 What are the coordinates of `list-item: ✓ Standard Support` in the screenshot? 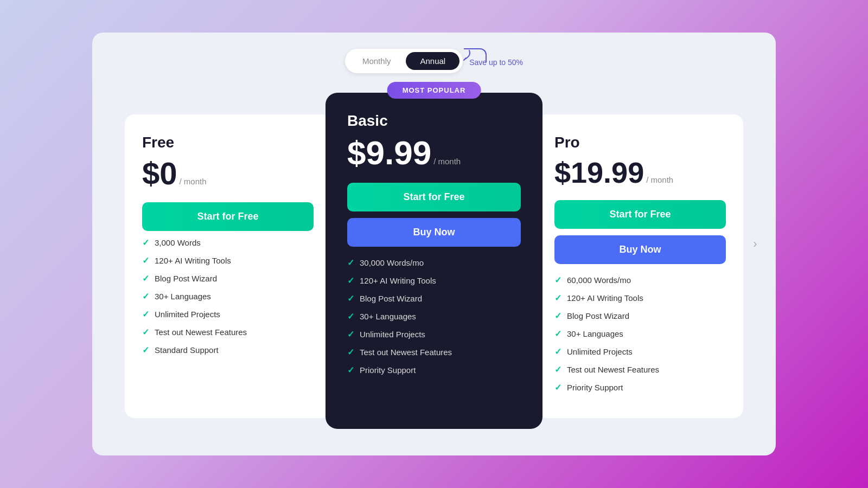 It's located at (228, 350).